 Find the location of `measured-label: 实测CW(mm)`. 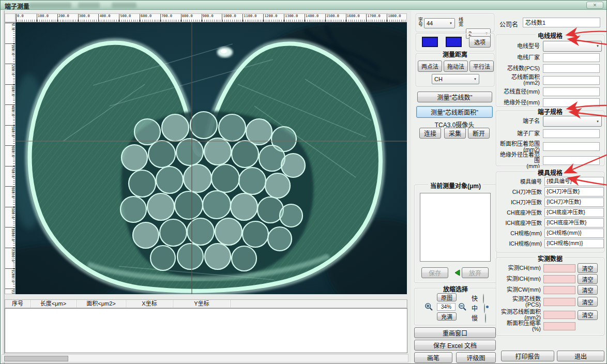

measured-label: 实测CW(mm) is located at coordinates (521, 290).